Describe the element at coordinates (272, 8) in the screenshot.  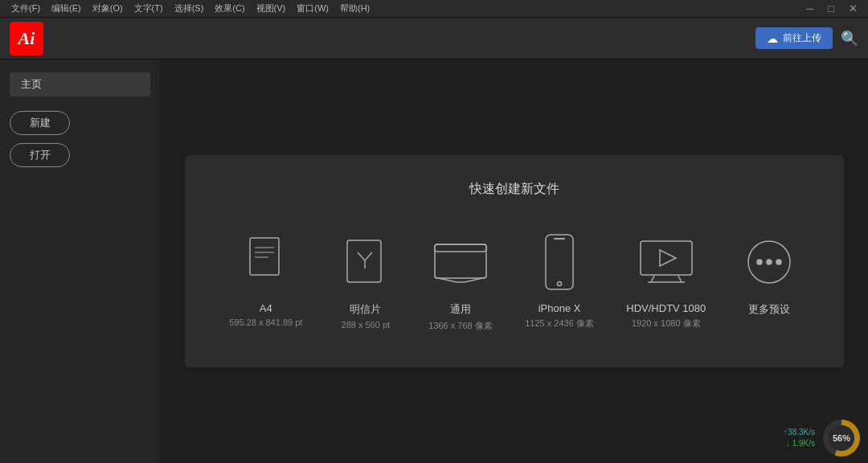
I see `menu-item-view: 视图(V)` at that location.